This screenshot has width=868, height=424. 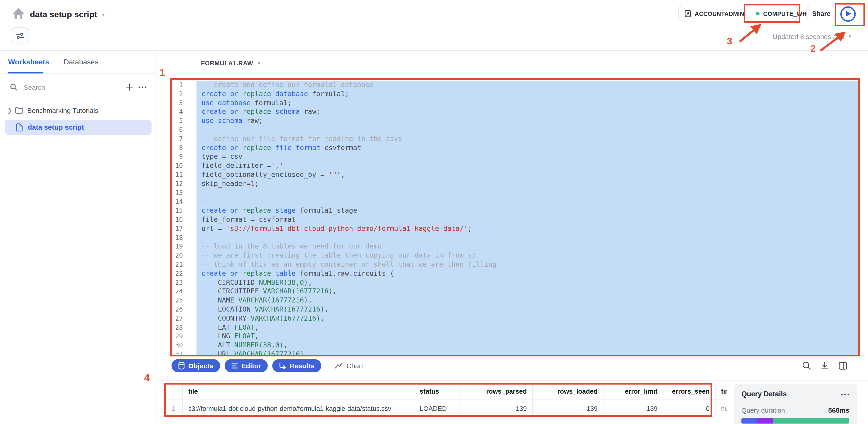 I want to click on code-text: skip_header=1;, so click(x=527, y=184).